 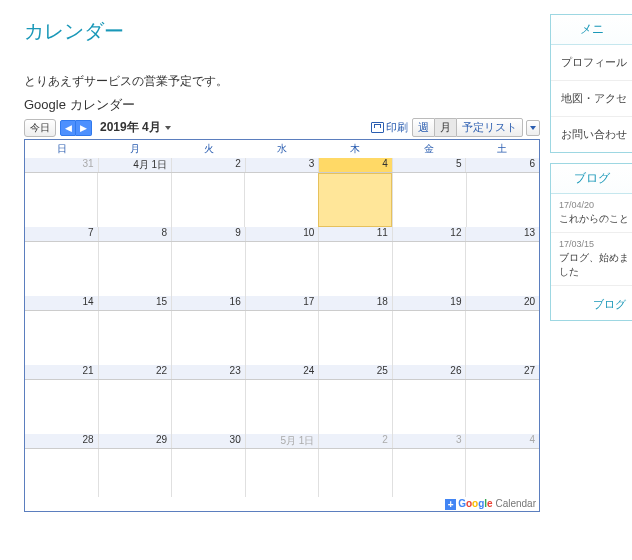 I want to click on day-header: 23, so click(x=208, y=372).